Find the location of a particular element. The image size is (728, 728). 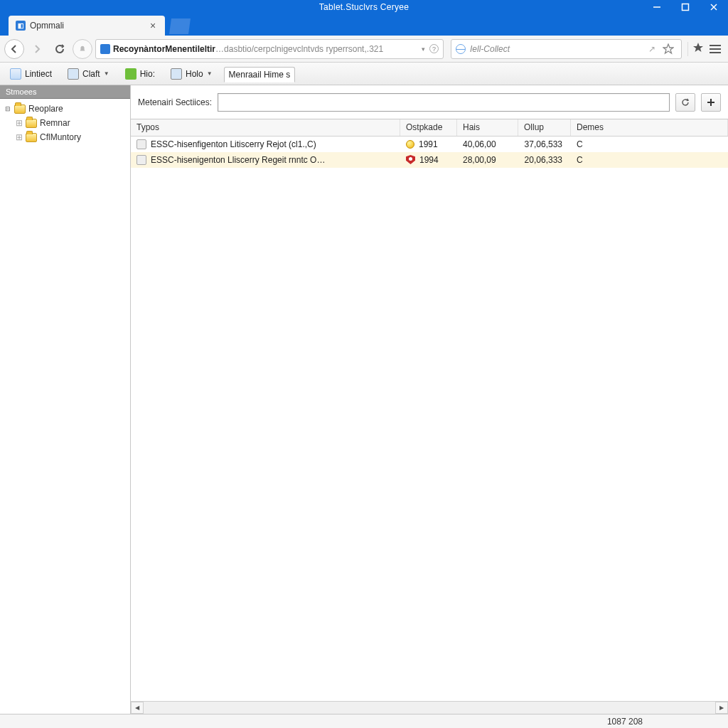

bell-icon is located at coordinates (82, 49).